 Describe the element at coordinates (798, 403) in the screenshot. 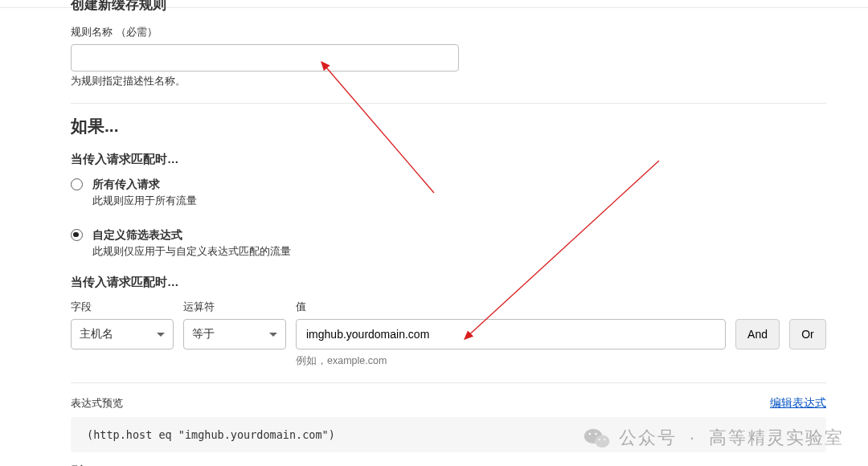

I see `edit-expression-link: 编辑表达式` at that location.